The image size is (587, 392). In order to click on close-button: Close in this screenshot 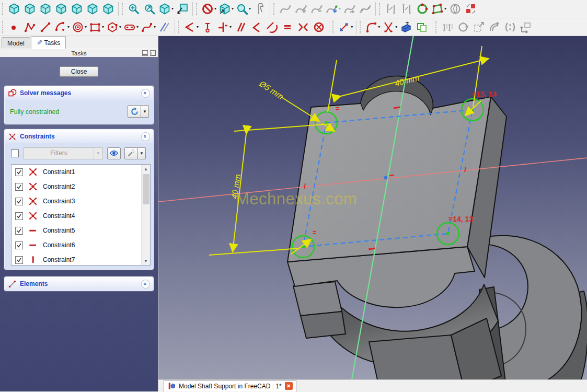, I will do `click(79, 72)`.